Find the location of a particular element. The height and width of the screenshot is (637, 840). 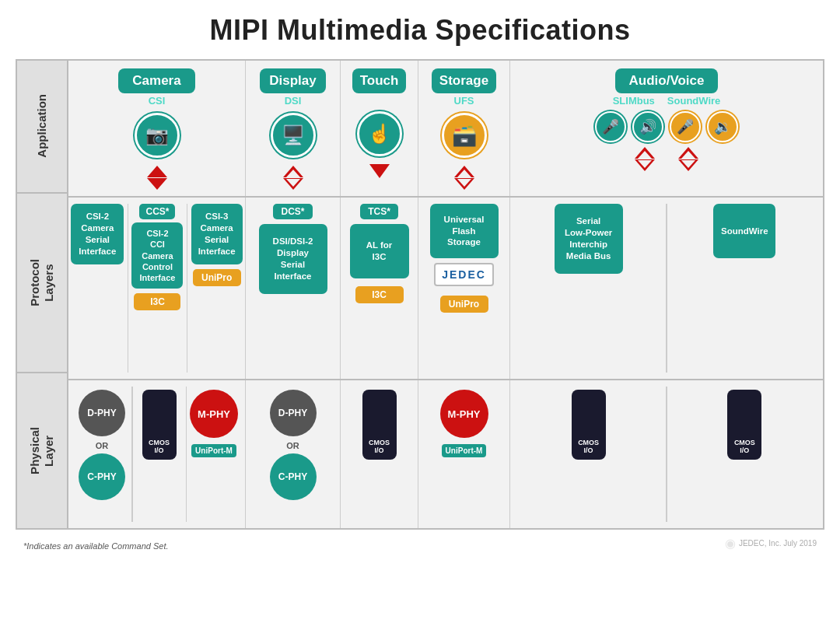

storage-proto-col: UniversalFlashStorage JEDEC UniPro is located at coordinates (464, 288).